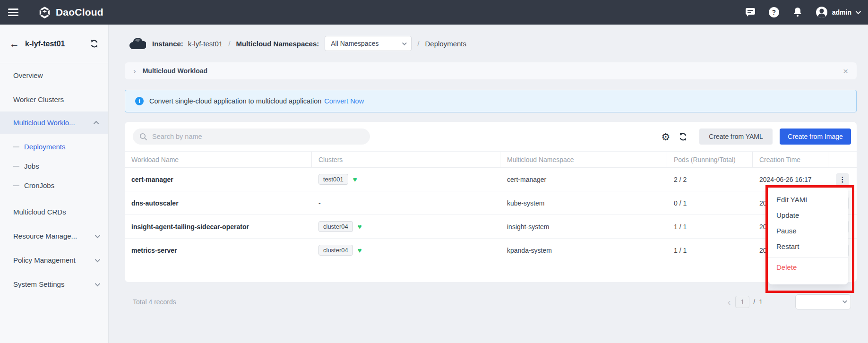 Image resolution: width=868 pixels, height=343 pixels. Describe the element at coordinates (823, 302) in the screenshot. I see `page-size-select` at that location.